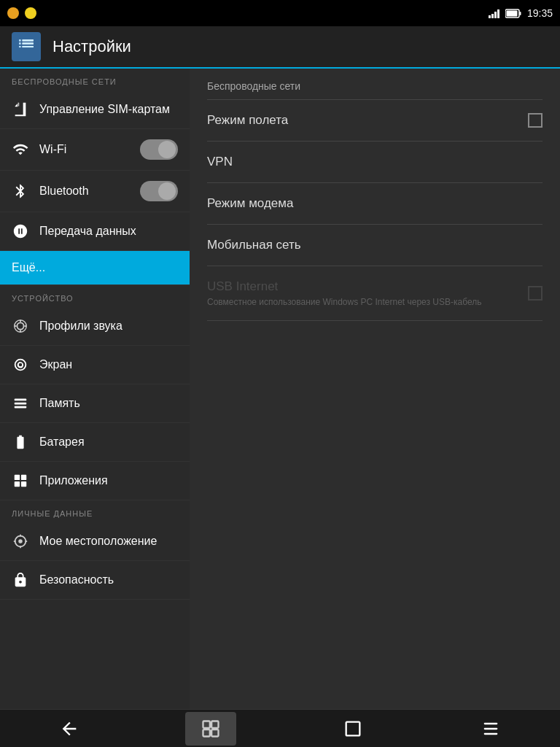 The height and width of the screenshot is (747, 560). Describe the element at coordinates (20, 442) in the screenshot. I see `battery-sidebar-icon` at that location.